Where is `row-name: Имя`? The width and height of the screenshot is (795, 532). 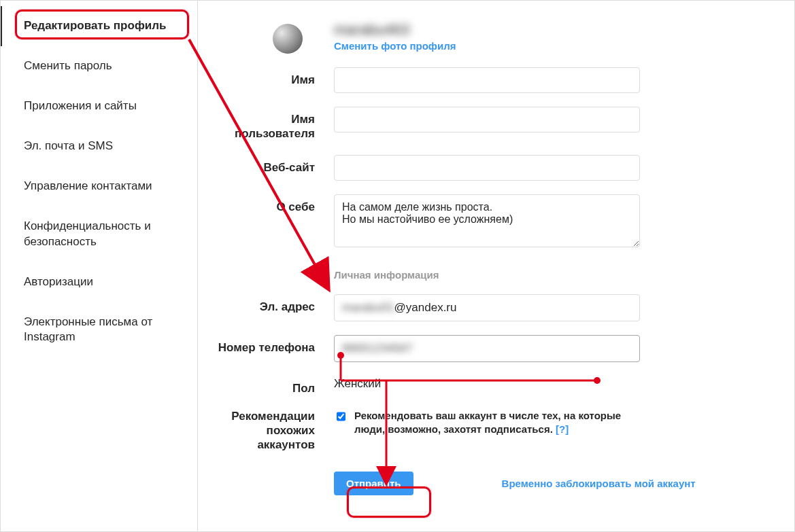
row-name: Имя is located at coordinates (486, 80).